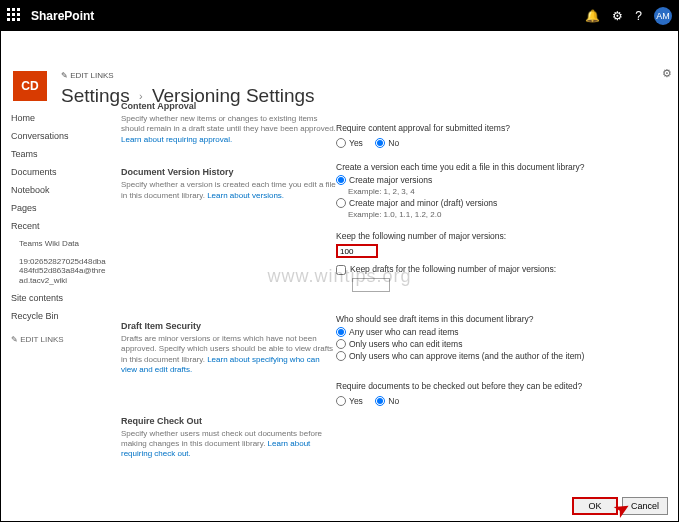 The height and width of the screenshot is (522, 679). Describe the element at coordinates (357, 251) in the screenshot. I see `input-keep-major` at that location.